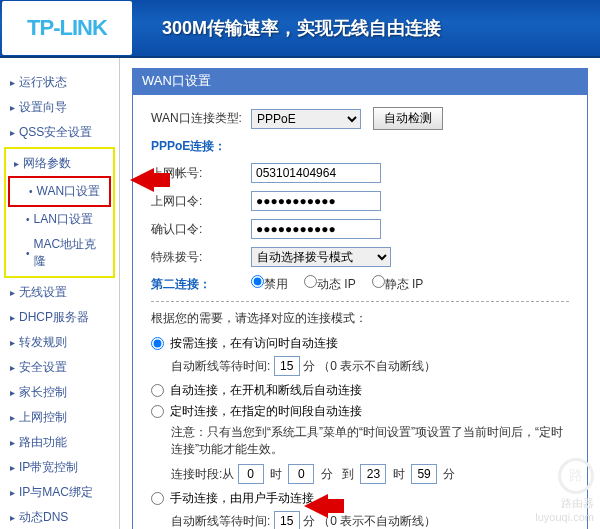 The height and width of the screenshot is (529, 600). What do you see at coordinates (424, 474) in the screenshot?
I see `mode3-to-m` at bounding box center [424, 474].